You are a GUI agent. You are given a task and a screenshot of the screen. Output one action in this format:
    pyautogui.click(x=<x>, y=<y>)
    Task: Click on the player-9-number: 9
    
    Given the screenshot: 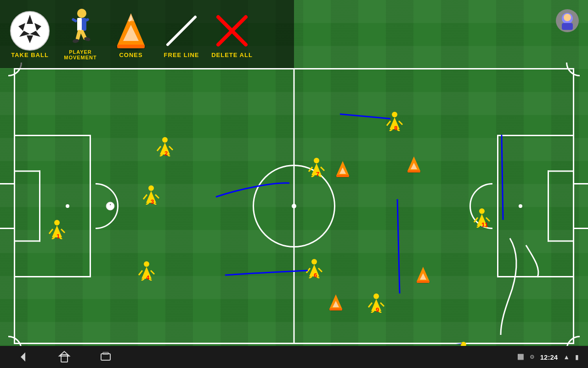 What is the action you would take?
    pyautogui.click(x=378, y=310)
    